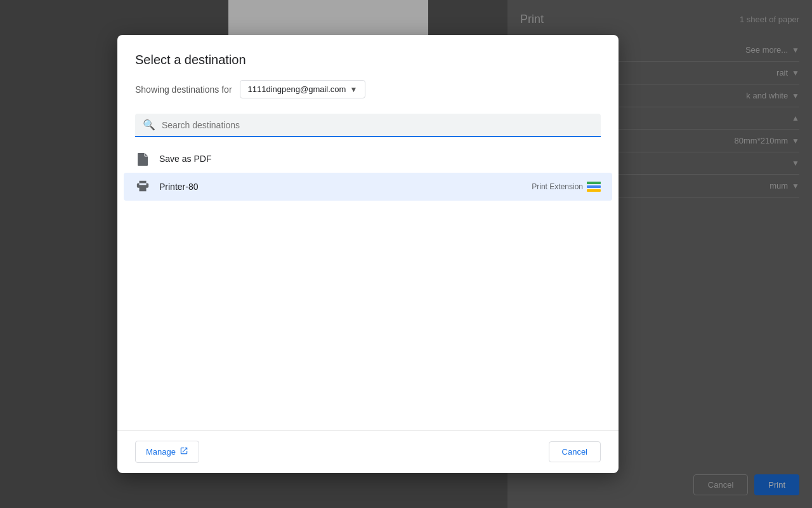  I want to click on dialog-title: Select a destination, so click(368, 60).